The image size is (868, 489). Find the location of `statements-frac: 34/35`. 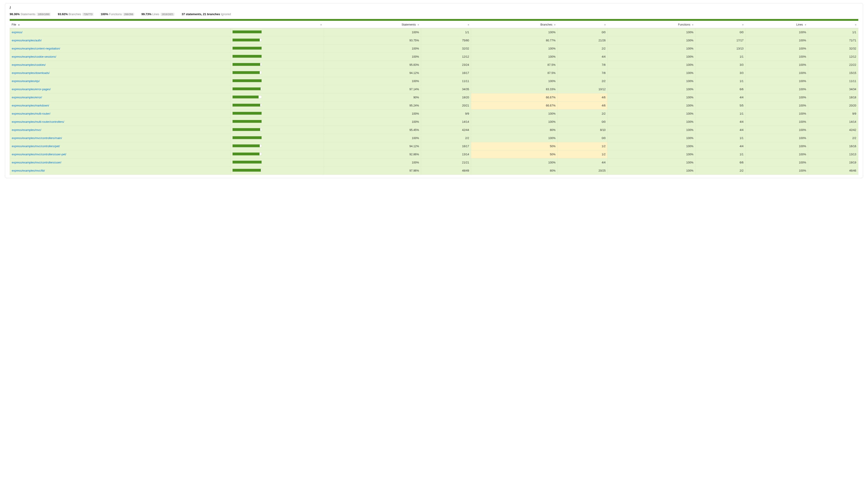

statements-frac: 34/35 is located at coordinates (446, 89).